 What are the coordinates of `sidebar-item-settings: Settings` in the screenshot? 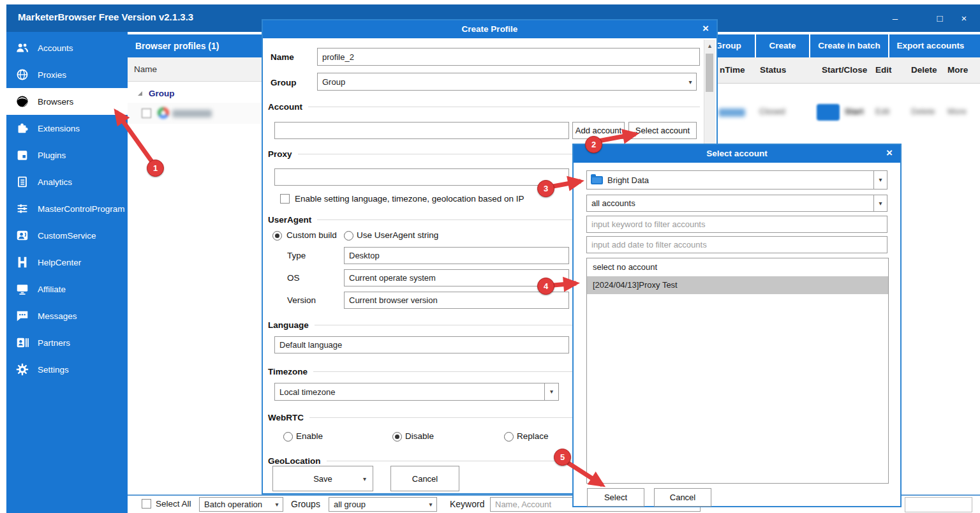 It's located at (67, 369).